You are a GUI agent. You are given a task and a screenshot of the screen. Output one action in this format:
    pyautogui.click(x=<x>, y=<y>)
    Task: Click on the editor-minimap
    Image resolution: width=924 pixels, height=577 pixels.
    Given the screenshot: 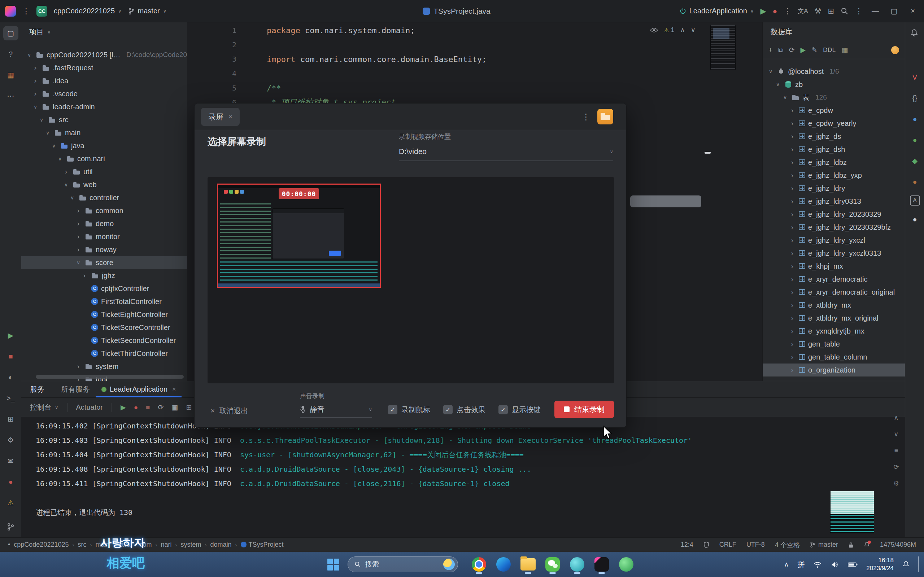 What is the action you would take?
    pyautogui.click(x=723, y=47)
    